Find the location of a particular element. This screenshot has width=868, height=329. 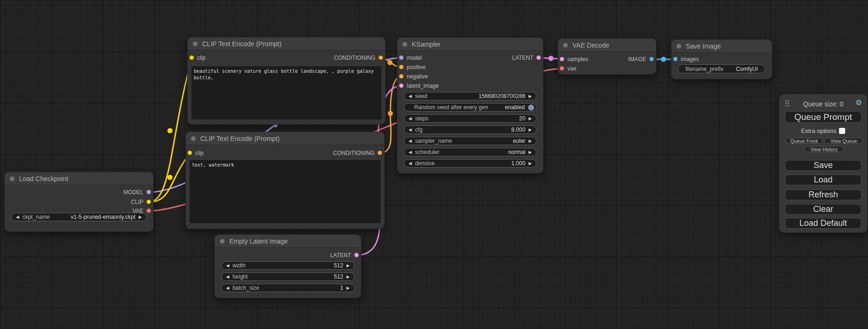

node-title-bar: Empty Latent Image is located at coordinates (288, 241).